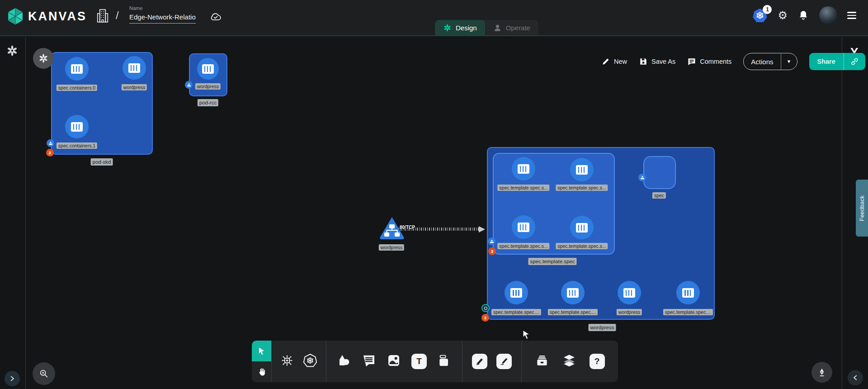 The height and width of the screenshot is (389, 868). I want to click on tab-tool-button, so click(444, 361).